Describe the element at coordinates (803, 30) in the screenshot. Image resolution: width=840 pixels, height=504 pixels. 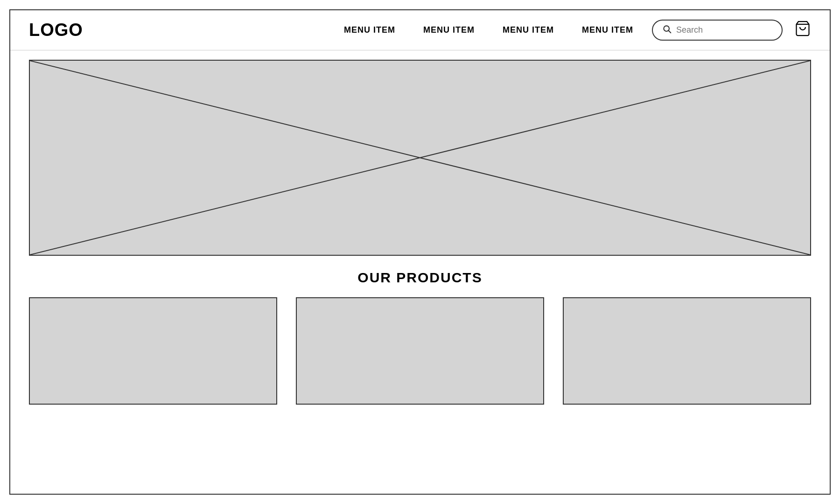
I see `cart-button` at that location.